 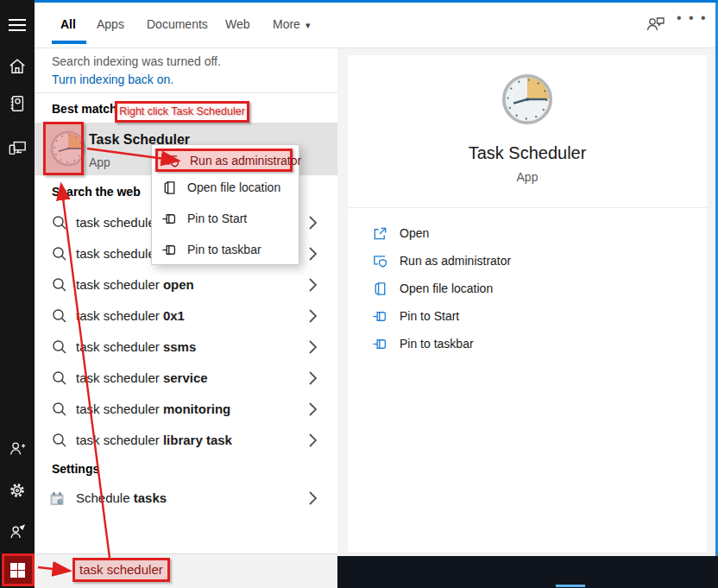 What do you see at coordinates (17, 148) in the screenshot?
I see `devices-icon` at bounding box center [17, 148].